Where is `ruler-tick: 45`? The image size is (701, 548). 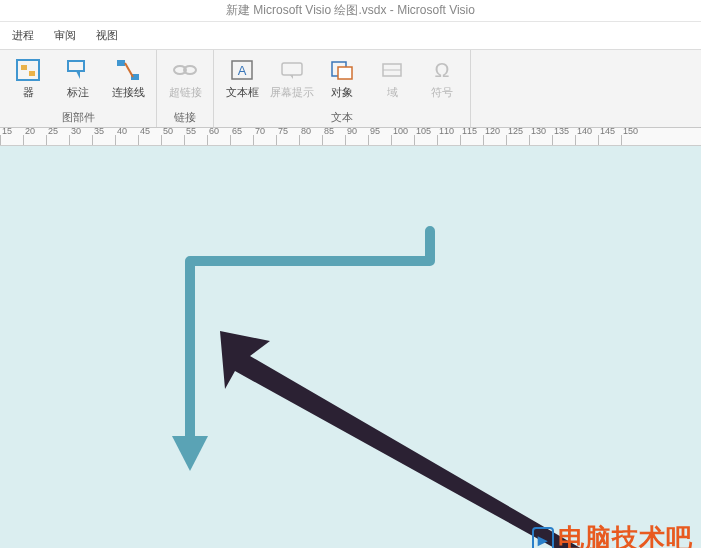
ruler-tick: 45 is located at coordinates (150, 140).